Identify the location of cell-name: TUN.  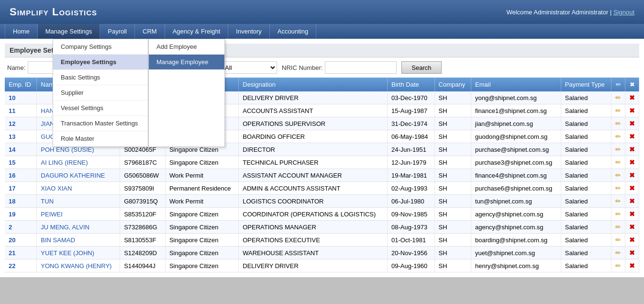
(78, 201).